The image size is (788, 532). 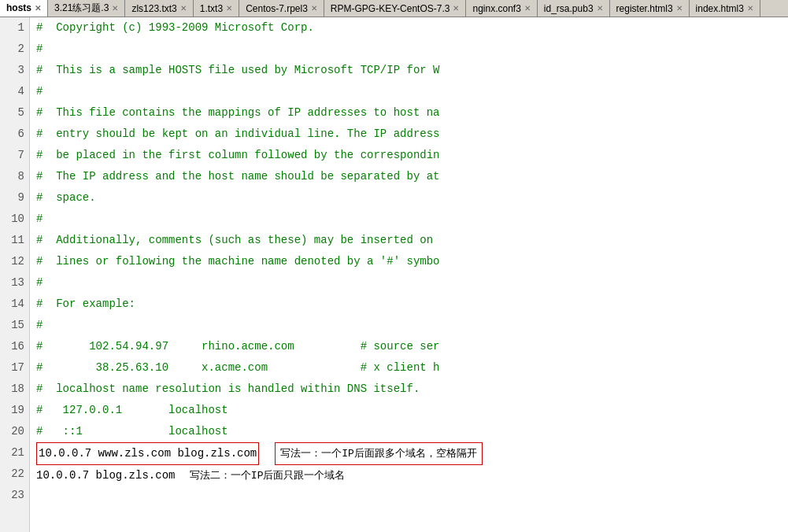 What do you see at coordinates (14, 198) in the screenshot?
I see `line-number-9: 9` at bounding box center [14, 198].